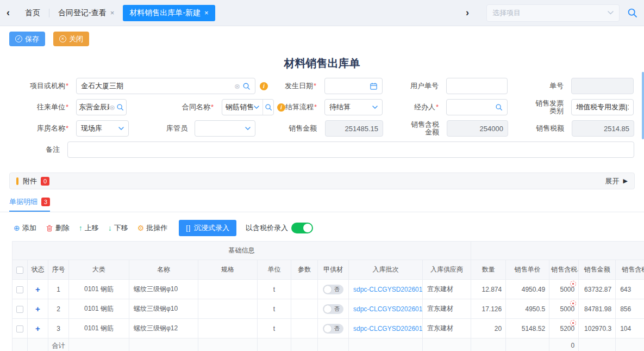 The width and height of the screenshot is (644, 351). I want to click on keeper-label: 库管员, so click(160, 128).